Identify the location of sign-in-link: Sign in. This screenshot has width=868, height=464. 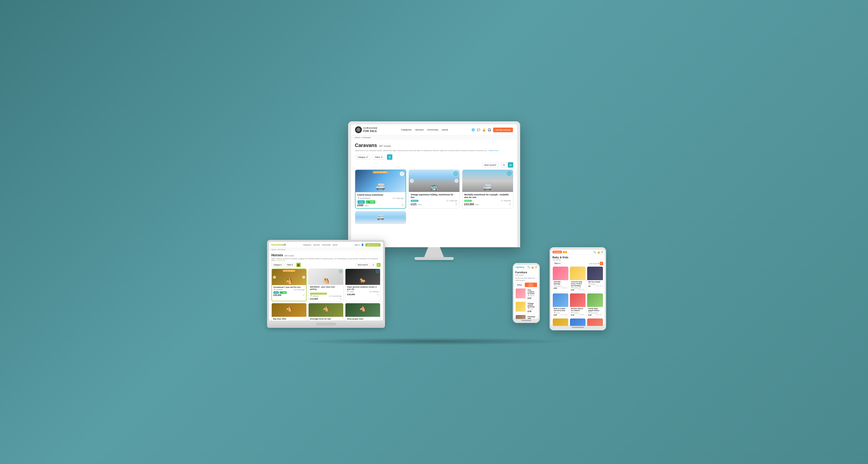
(357, 245).